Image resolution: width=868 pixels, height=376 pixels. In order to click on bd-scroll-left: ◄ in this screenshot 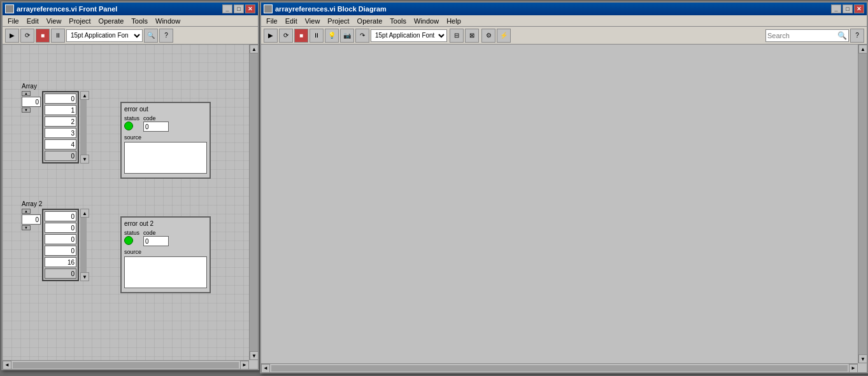, I will do `click(266, 368)`.